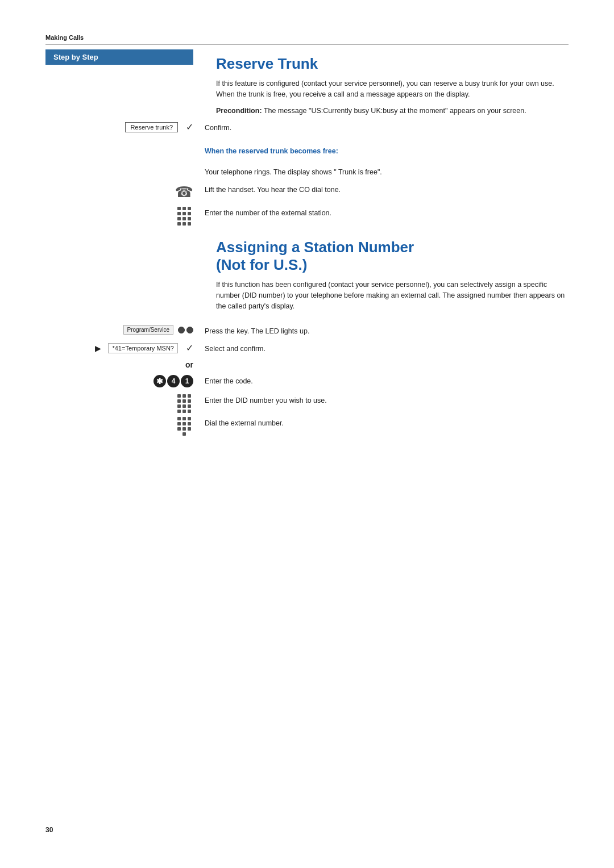  Describe the element at coordinates (148, 329) in the screenshot. I see `program-service-button: Program/Service` at that location.